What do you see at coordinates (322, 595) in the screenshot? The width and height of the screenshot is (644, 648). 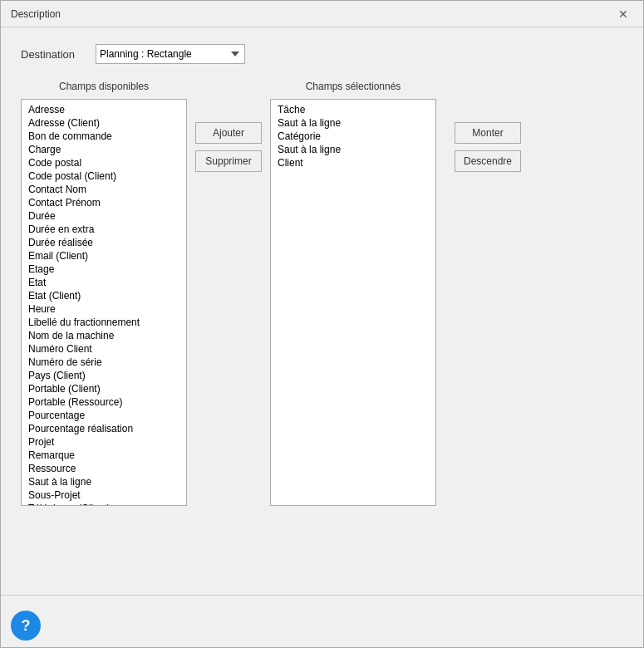 I see `footer-divider` at bounding box center [322, 595].